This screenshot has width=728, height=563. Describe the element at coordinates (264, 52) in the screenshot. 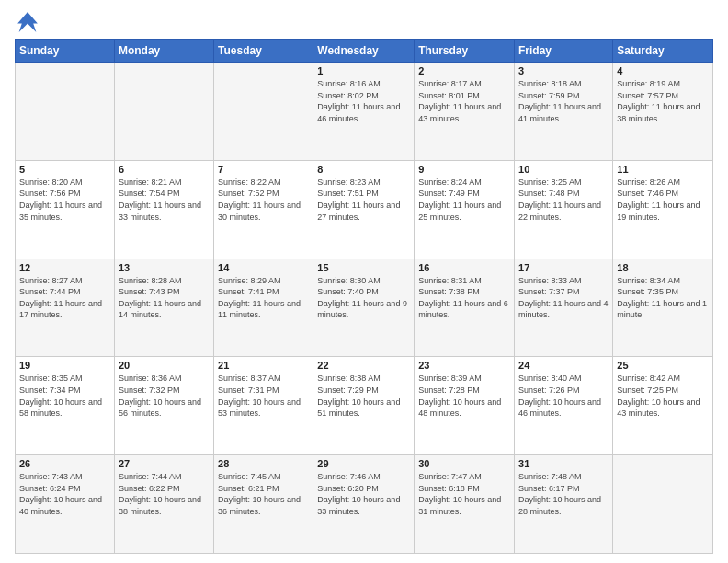

I see `col-tuesday: Tuesday` at that location.